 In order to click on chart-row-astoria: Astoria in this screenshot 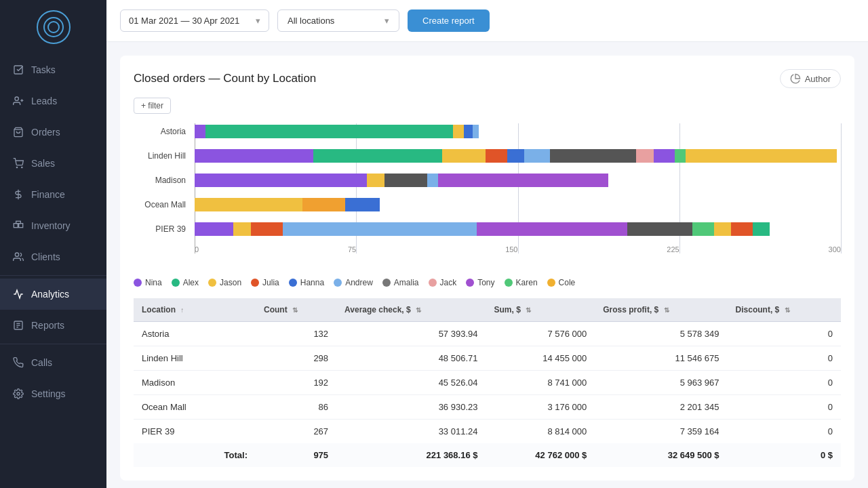, I will do `click(518, 131)`.